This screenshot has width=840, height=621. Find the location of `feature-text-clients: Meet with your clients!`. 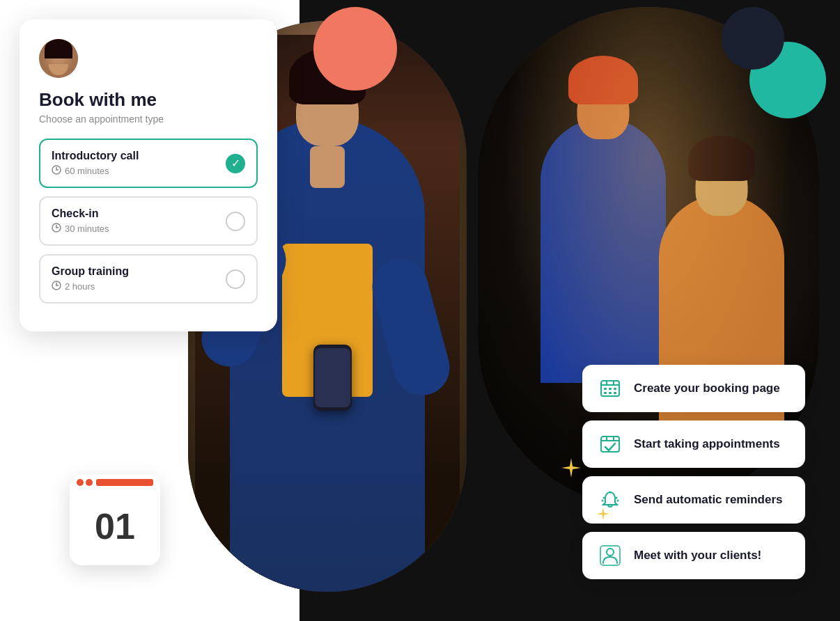

feature-text-clients: Meet with your clients! is located at coordinates (698, 556).